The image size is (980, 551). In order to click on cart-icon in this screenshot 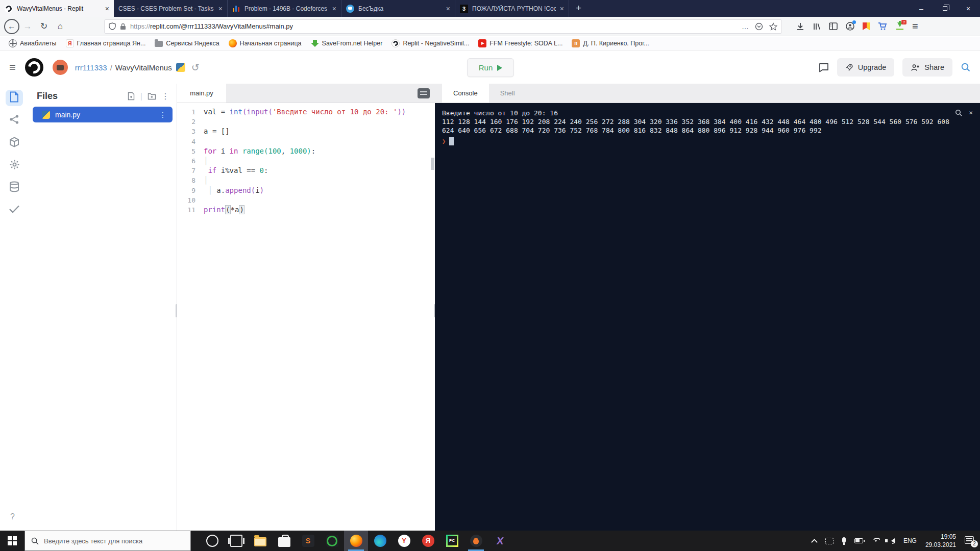, I will do `click(883, 27)`.